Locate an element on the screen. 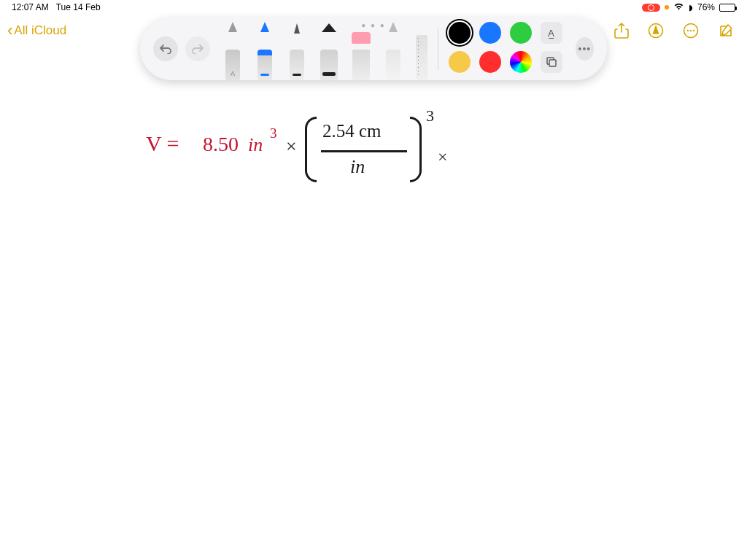 The image size is (747, 560). share-icon is located at coordinates (622, 31).